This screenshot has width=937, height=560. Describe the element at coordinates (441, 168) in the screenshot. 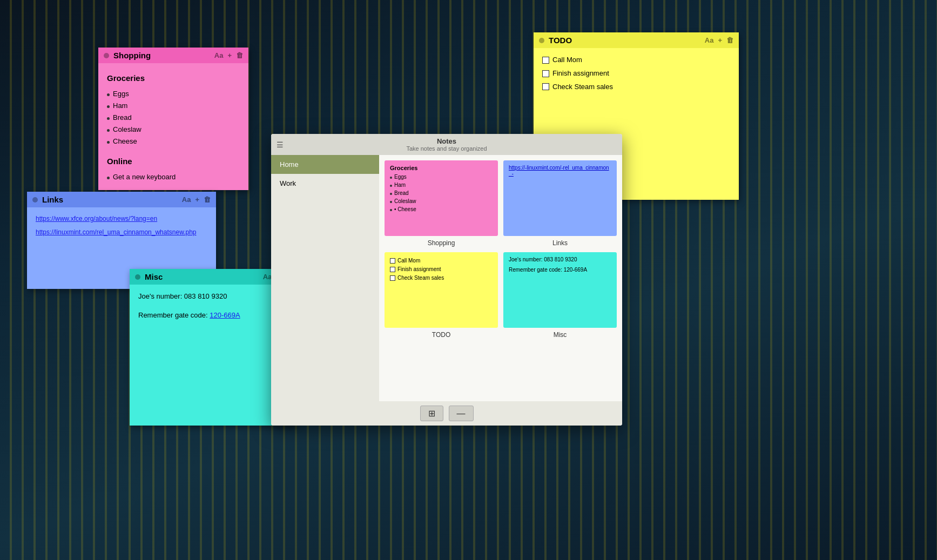

I see `card-groceries-title: Groceries` at that location.